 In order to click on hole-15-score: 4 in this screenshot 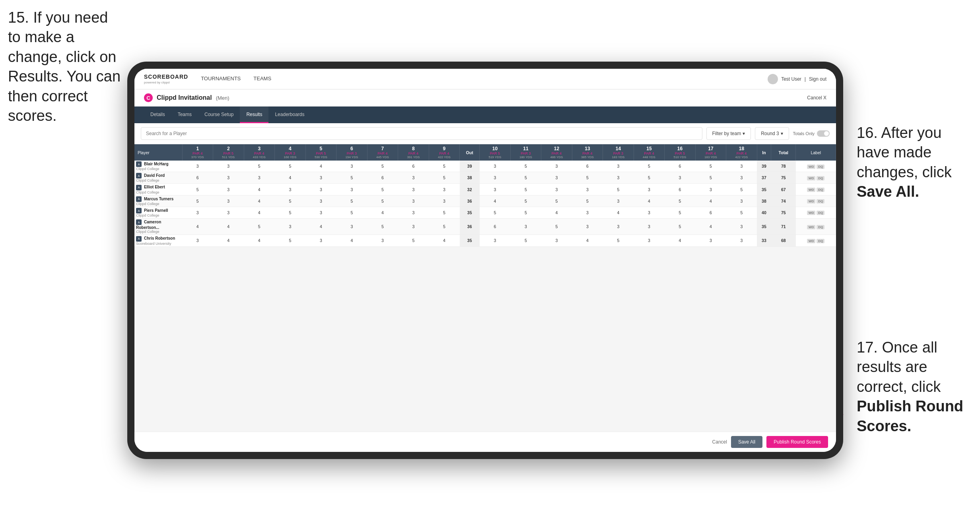, I will do `click(649, 201)`.